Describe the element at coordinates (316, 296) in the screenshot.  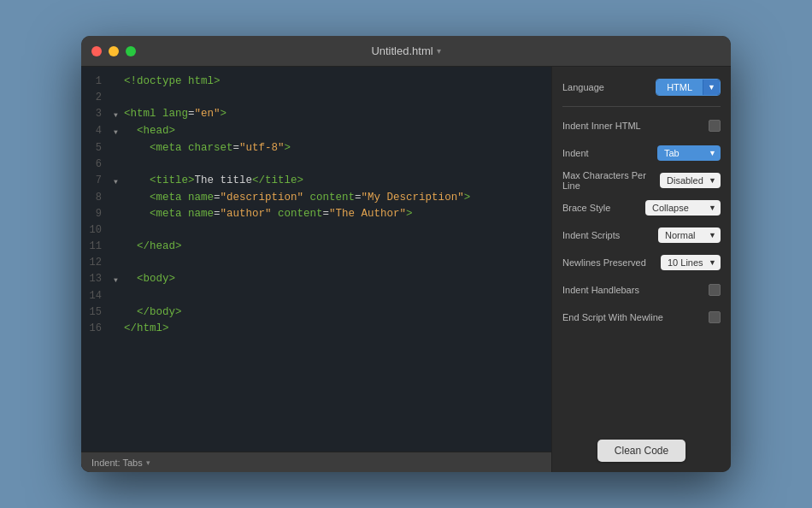
I see `table-row: 14` at that location.